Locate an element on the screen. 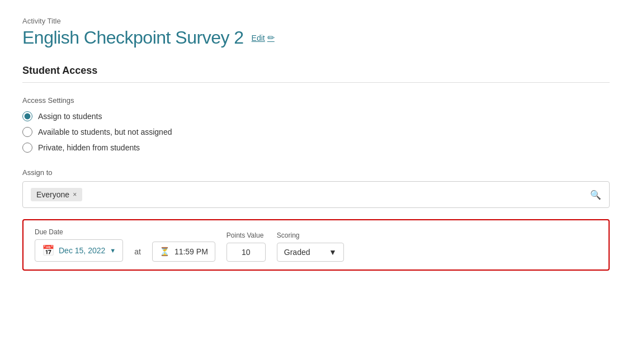 Image resolution: width=632 pixels, height=364 pixels. date-chevron-icon: ▼ is located at coordinates (113, 250).